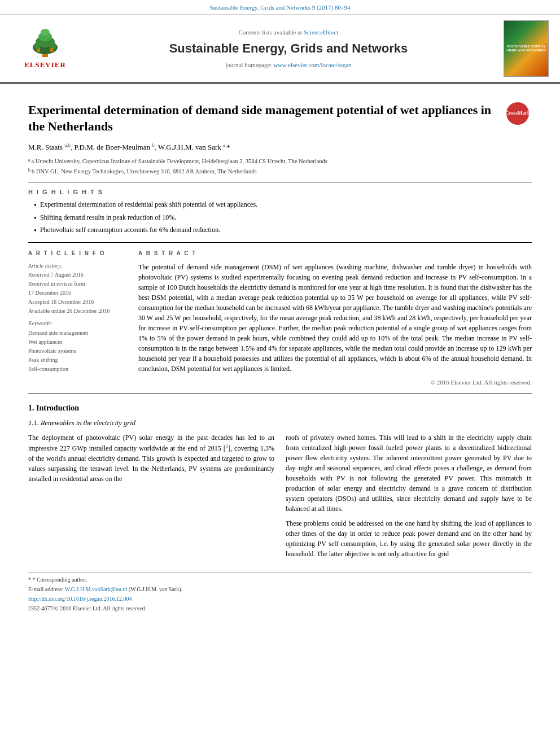 This screenshot has width=560, height=747. What do you see at coordinates (78, 293) in the screenshot?
I see `date-revised: 17 December 2016` at bounding box center [78, 293].